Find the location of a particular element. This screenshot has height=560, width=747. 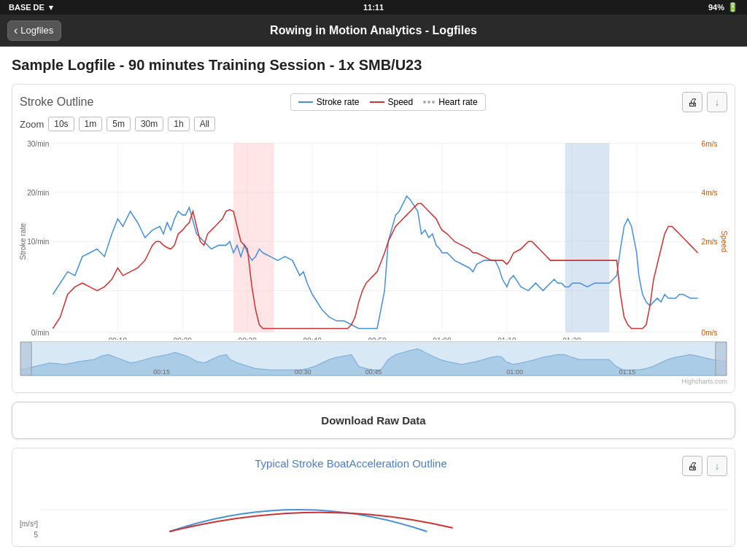

status-right: 94% 🔋 is located at coordinates (724, 7).